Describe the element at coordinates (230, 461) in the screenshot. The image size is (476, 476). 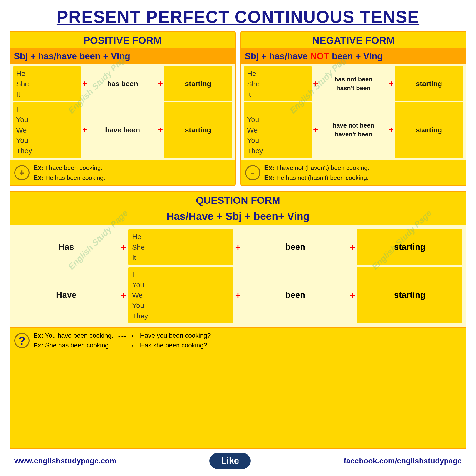
I see `like-button: Like` at that location.